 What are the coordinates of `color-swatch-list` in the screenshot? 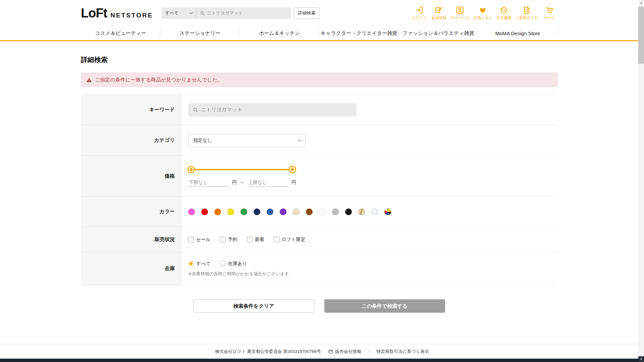 It's located at (290, 212).